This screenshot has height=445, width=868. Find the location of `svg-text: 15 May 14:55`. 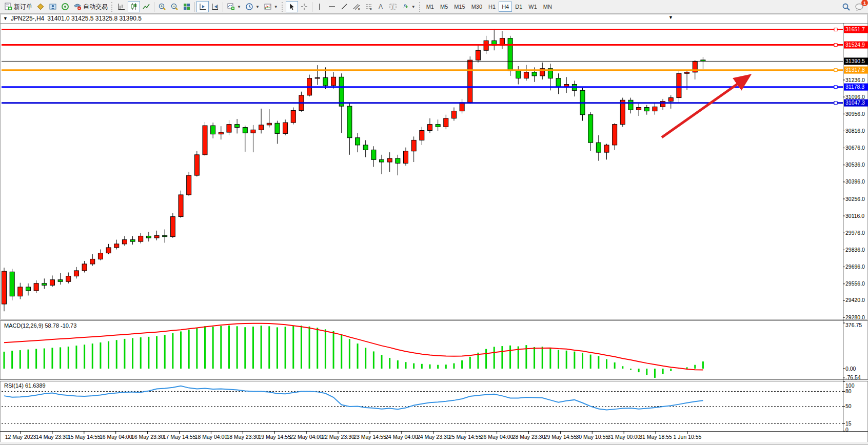

svg-text: 15 May 14:55 is located at coordinates (84, 437).